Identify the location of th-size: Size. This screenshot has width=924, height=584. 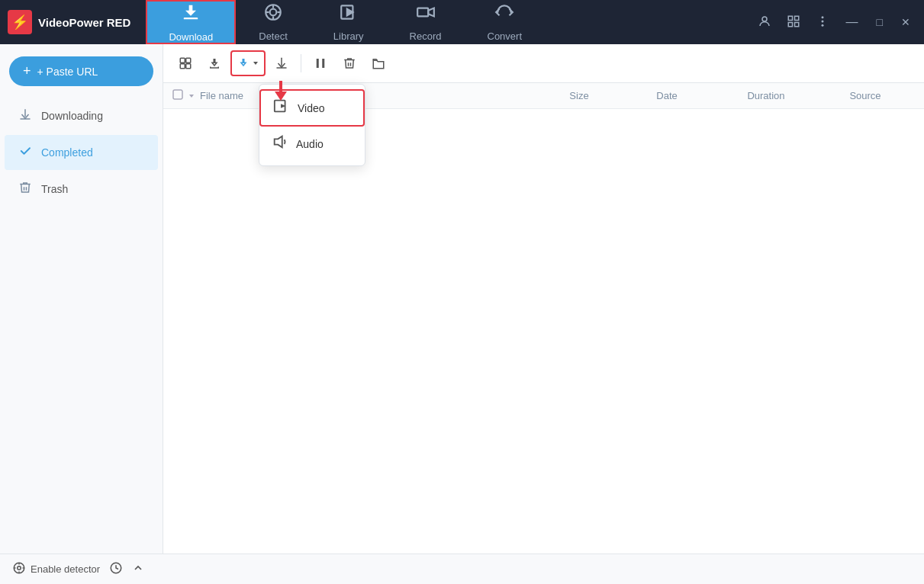
(579, 96).